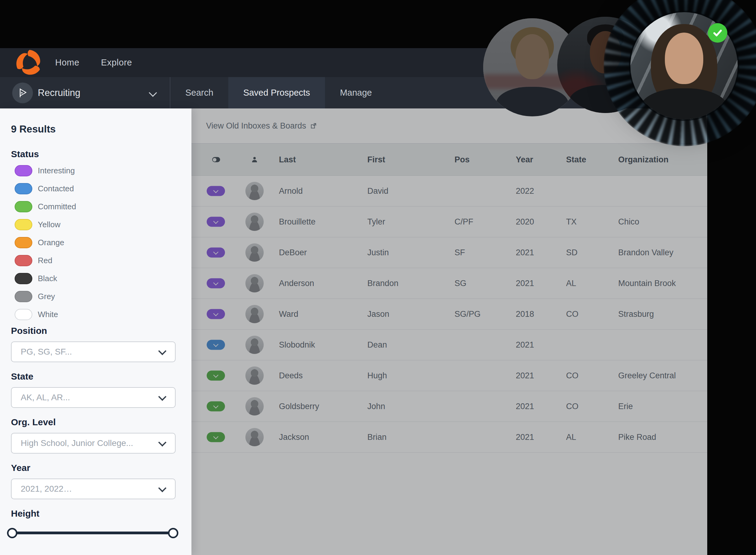 The image size is (756, 555). I want to click on height-slider-track, so click(93, 533).